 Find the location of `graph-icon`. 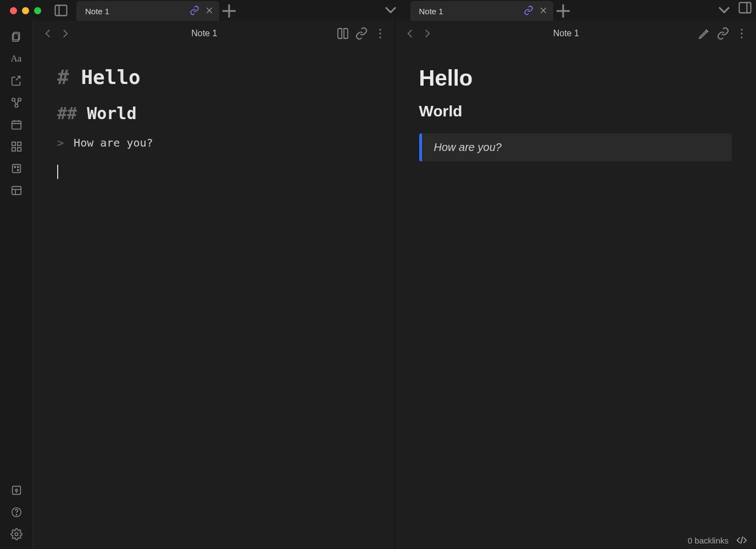

graph-icon is located at coordinates (16, 103).